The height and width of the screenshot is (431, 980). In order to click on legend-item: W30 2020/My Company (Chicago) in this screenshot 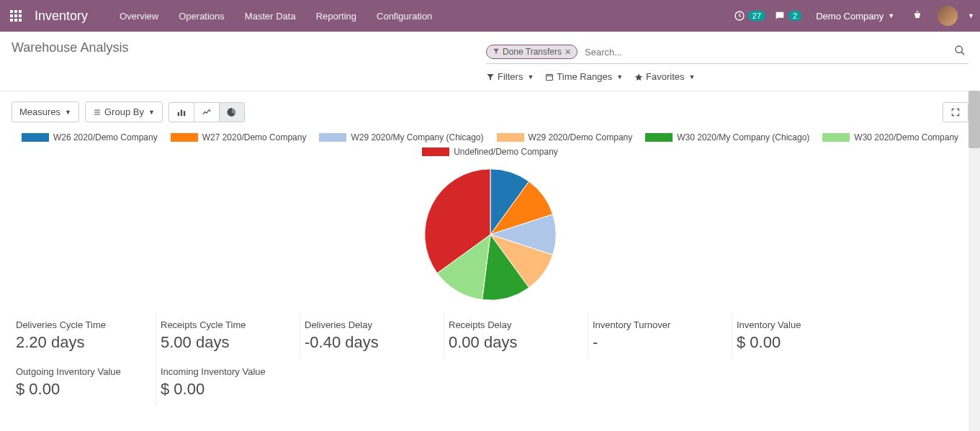, I will do `click(727, 137)`.